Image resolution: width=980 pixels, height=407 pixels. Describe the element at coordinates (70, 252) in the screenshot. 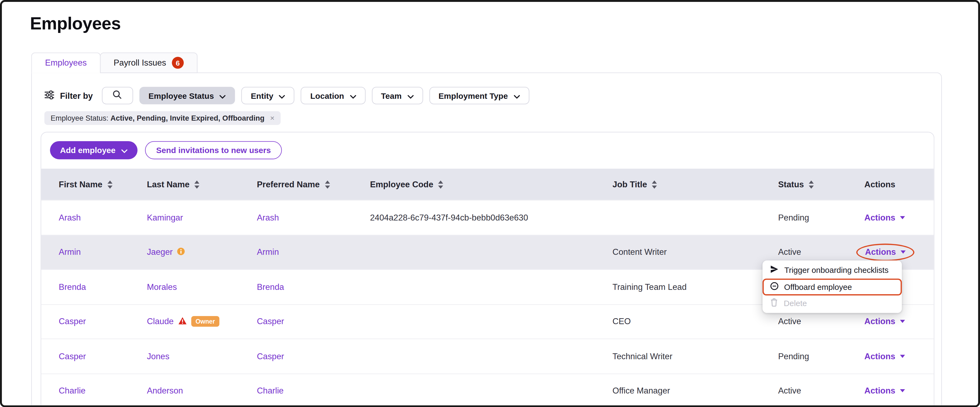

I see `first-name-link: Armin` at that location.